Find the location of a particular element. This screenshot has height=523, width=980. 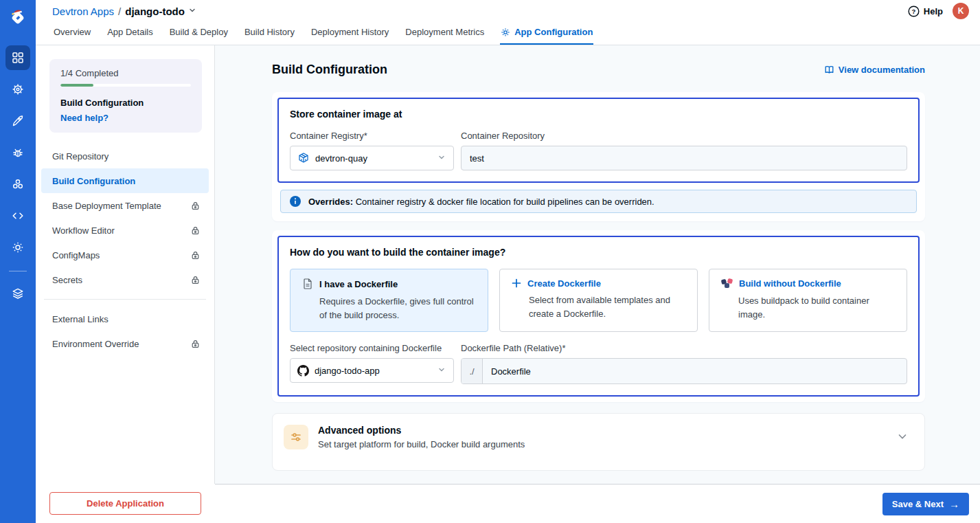

rail-code-icon is located at coordinates (18, 216).